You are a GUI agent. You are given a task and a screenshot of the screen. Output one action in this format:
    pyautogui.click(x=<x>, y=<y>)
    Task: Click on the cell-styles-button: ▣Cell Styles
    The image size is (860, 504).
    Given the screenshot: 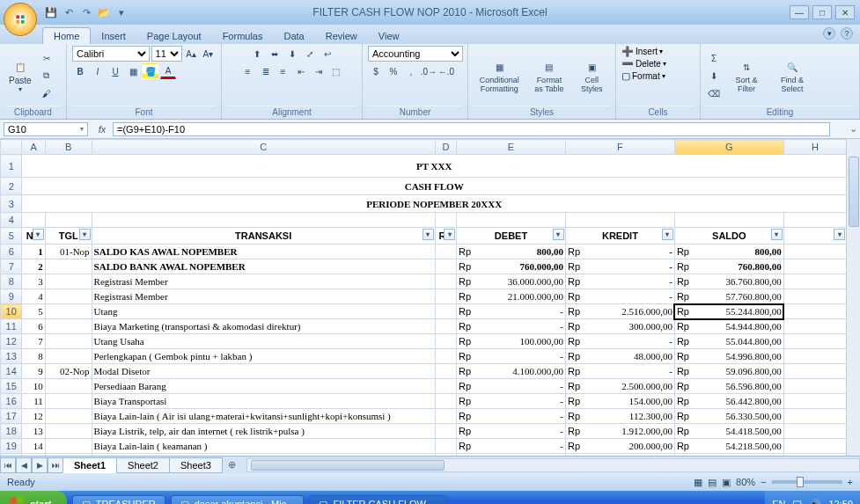 What is the action you would take?
    pyautogui.click(x=592, y=76)
    